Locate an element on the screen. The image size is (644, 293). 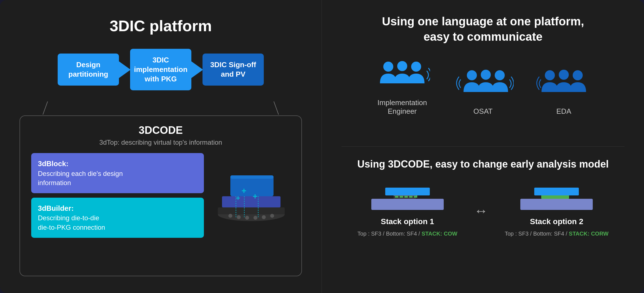
chip-visual: + + + is located at coordinates (251, 189).